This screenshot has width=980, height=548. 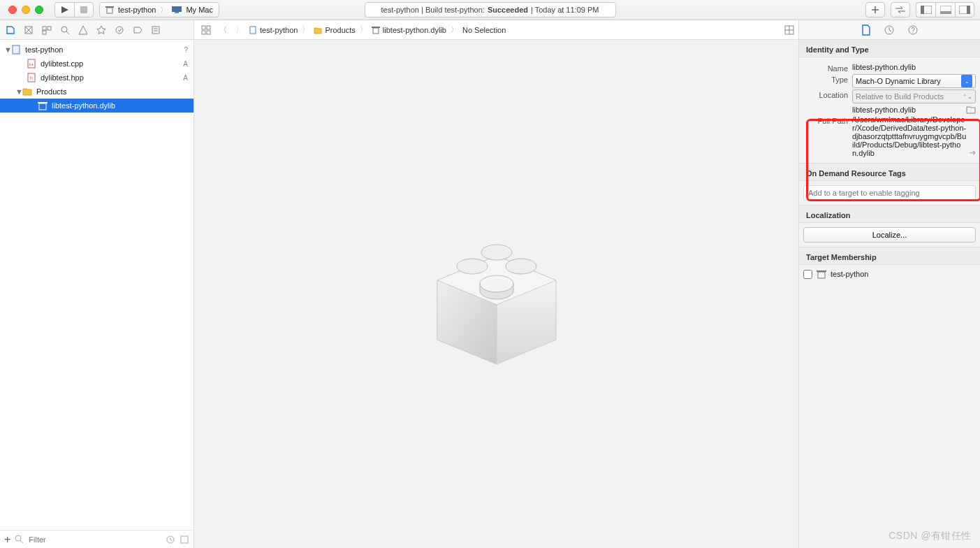 What do you see at coordinates (96, 64) in the screenshot?
I see `tree-file-row: c+ dylibtest.cpp A` at bounding box center [96, 64].